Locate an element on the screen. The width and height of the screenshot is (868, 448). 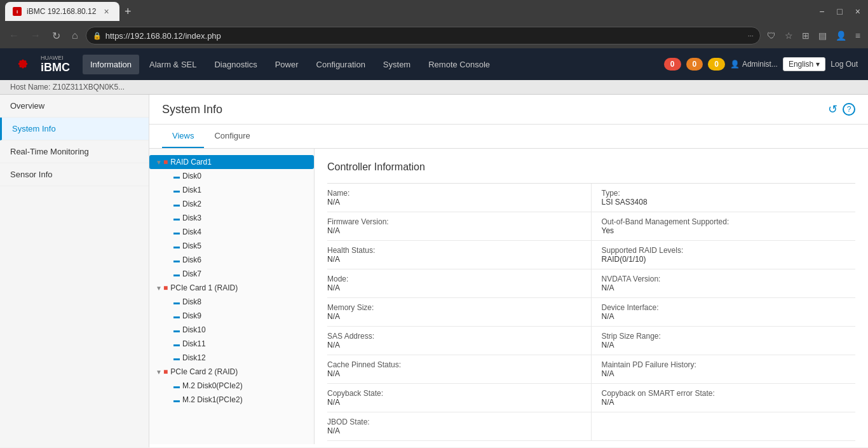
tree-item-disk9: ▬ Disk9 is located at coordinates (236, 316).